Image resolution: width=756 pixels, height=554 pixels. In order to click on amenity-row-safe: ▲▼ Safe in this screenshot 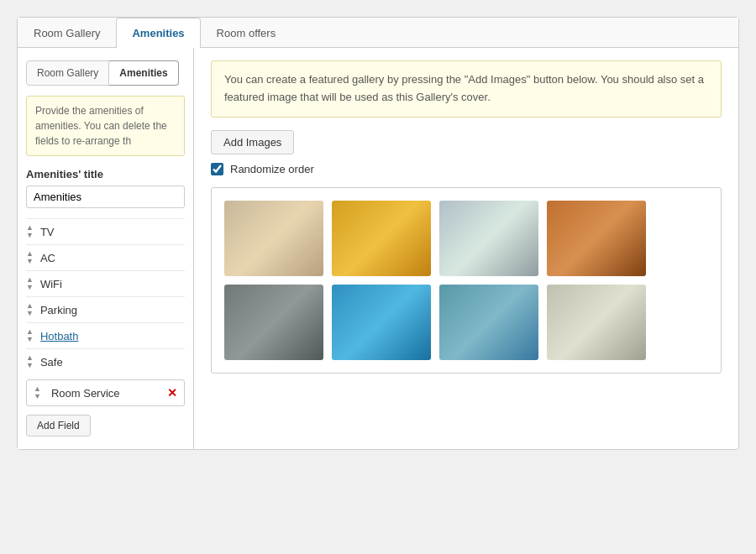, I will do `click(106, 361)`.